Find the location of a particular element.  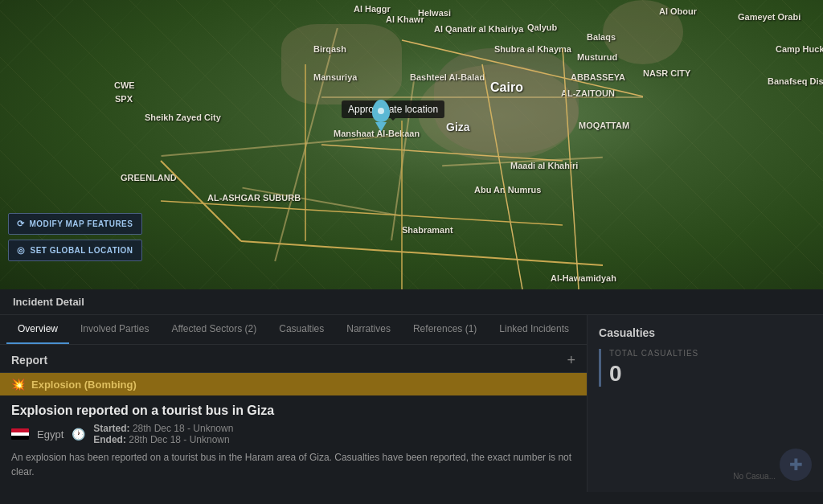

total-casualties-value: 0 is located at coordinates (710, 374).